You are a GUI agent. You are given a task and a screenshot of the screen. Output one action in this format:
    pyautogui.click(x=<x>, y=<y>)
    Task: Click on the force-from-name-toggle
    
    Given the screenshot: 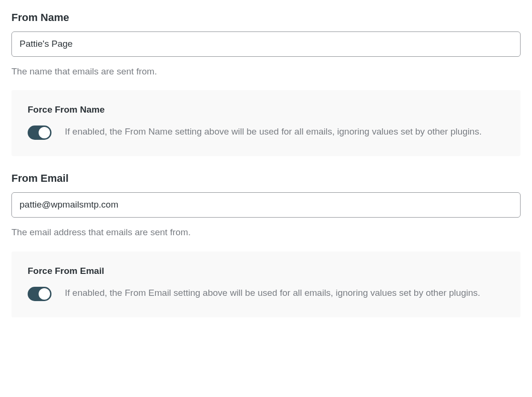 What is the action you would take?
    pyautogui.click(x=40, y=133)
    